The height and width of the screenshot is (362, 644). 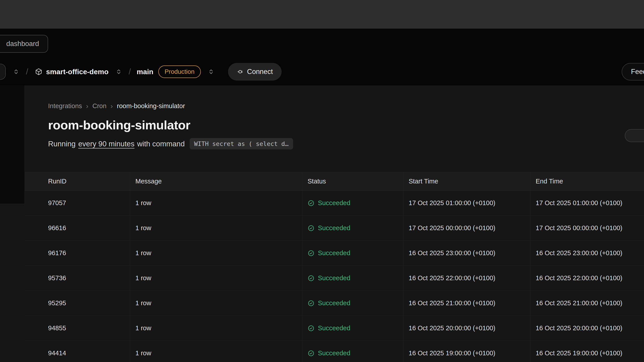 I want to click on breadcrumb: Integrations › Cron › room-booking-simul…, so click(x=346, y=106).